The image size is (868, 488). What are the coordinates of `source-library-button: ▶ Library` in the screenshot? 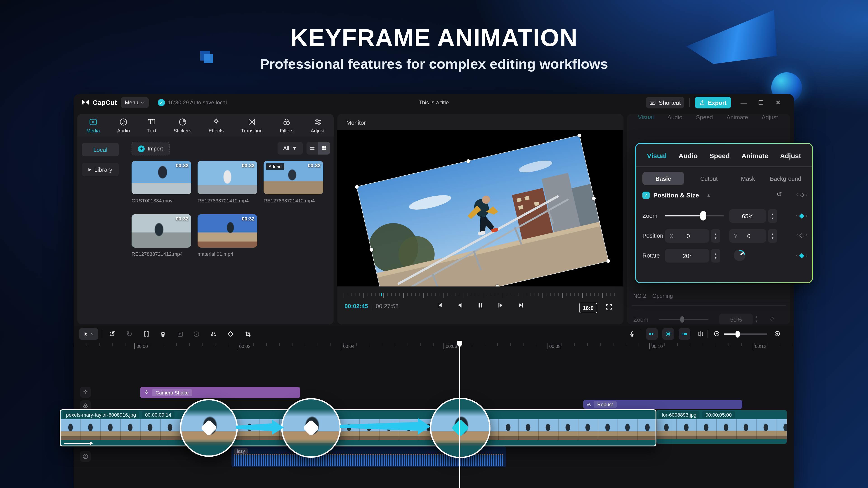 It's located at (100, 169).